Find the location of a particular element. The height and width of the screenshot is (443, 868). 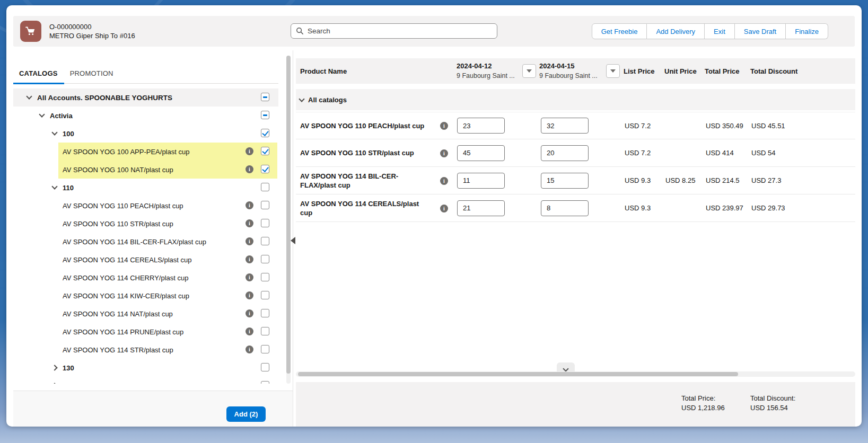

tree-item-label: AV SPOON YOG 100 NAT/plast cup is located at coordinates (118, 170).